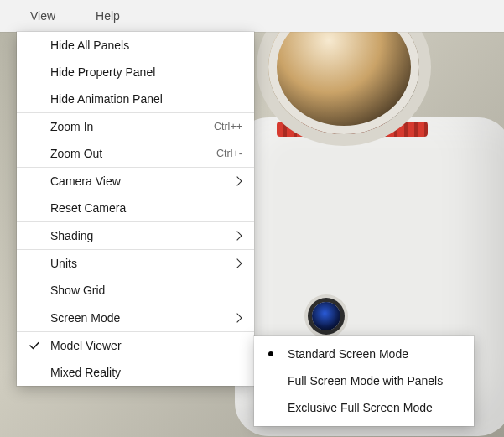 The height and width of the screenshot is (437, 504). I want to click on menu-item-shortcut: Ctrl++, so click(228, 127).